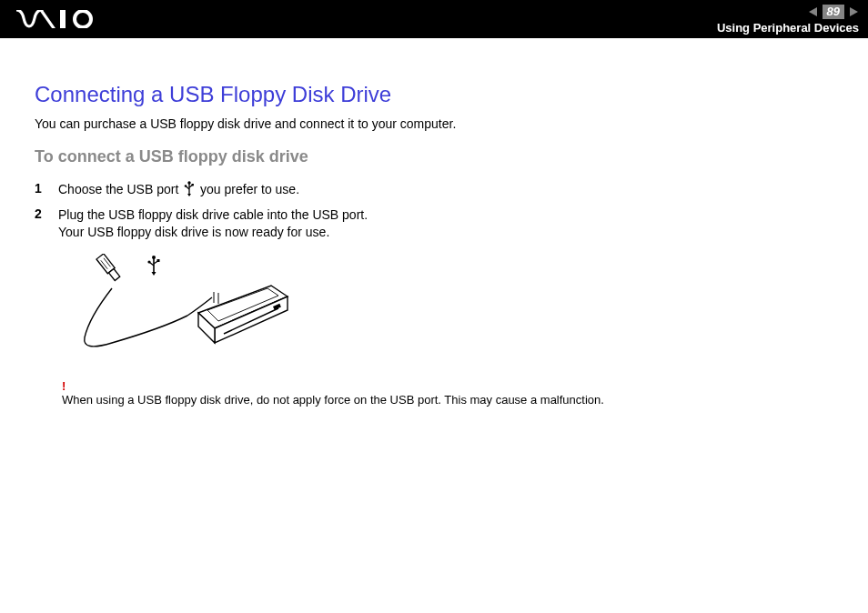 The image size is (868, 613). What do you see at coordinates (434, 124) in the screenshot?
I see `intro-paragraph: You can purchase a USB floppy disk drive…` at bounding box center [434, 124].